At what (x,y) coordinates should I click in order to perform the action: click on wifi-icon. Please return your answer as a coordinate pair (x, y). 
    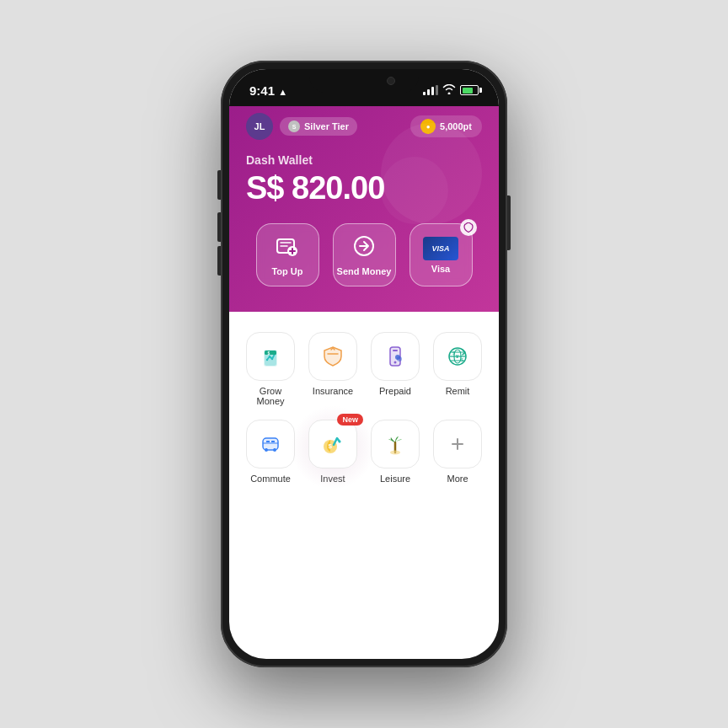
    Looking at the image, I should click on (449, 91).